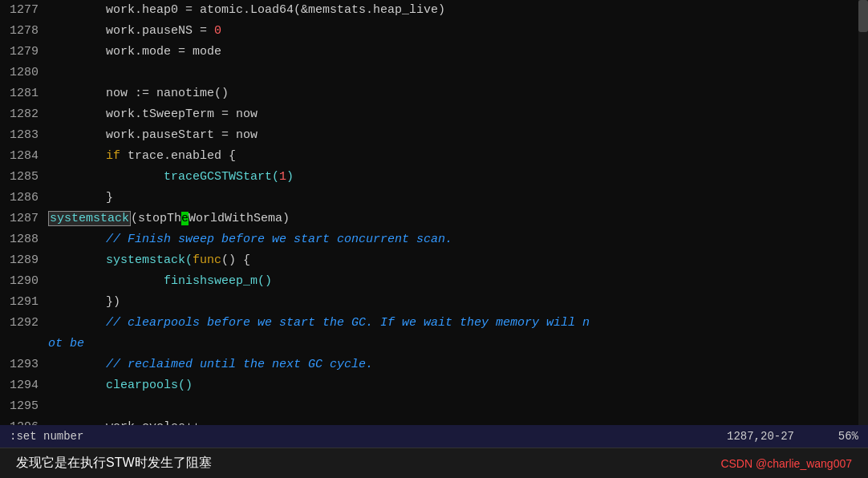 This screenshot has width=868, height=478. What do you see at coordinates (434, 344) in the screenshot?
I see `code-line-continuation: ot be` at bounding box center [434, 344].